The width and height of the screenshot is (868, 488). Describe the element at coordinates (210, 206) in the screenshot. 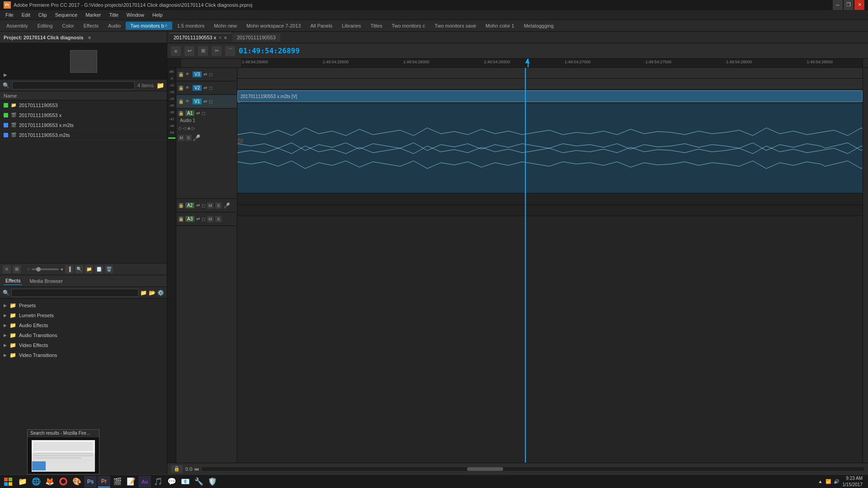

I see `track-mute-a2: M` at that location.